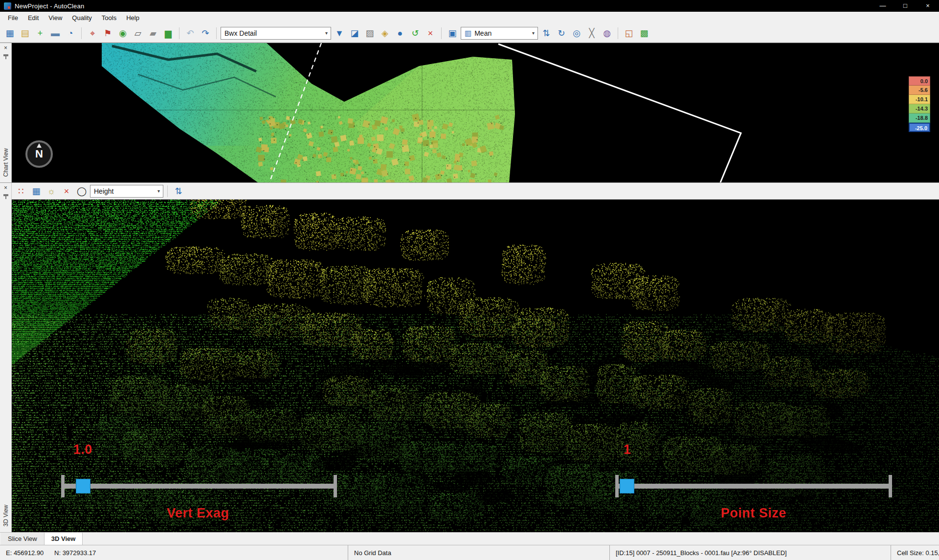 The height and width of the screenshot is (560, 939). Describe the element at coordinates (49, 6) in the screenshot. I see `window-title: NewProject - AutoClean` at that location.